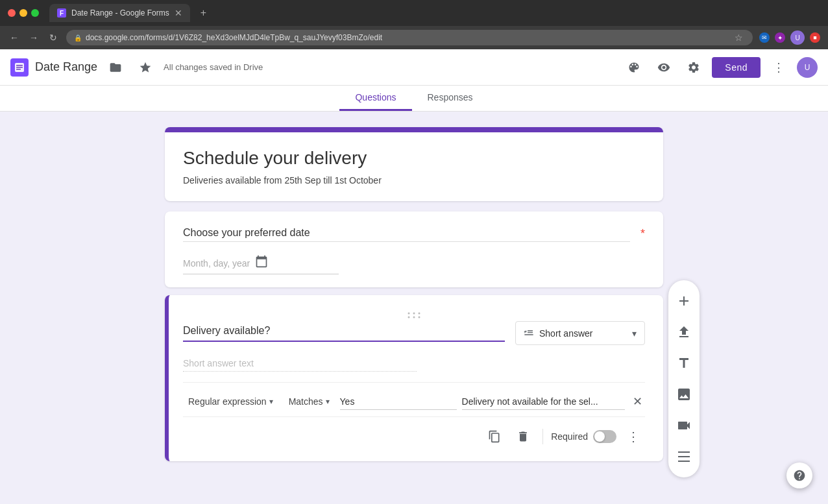 Image resolution: width=828 pixels, height=504 pixels. Describe the element at coordinates (414, 158) in the screenshot. I see `form-title: Schedule your delivery` at that location.